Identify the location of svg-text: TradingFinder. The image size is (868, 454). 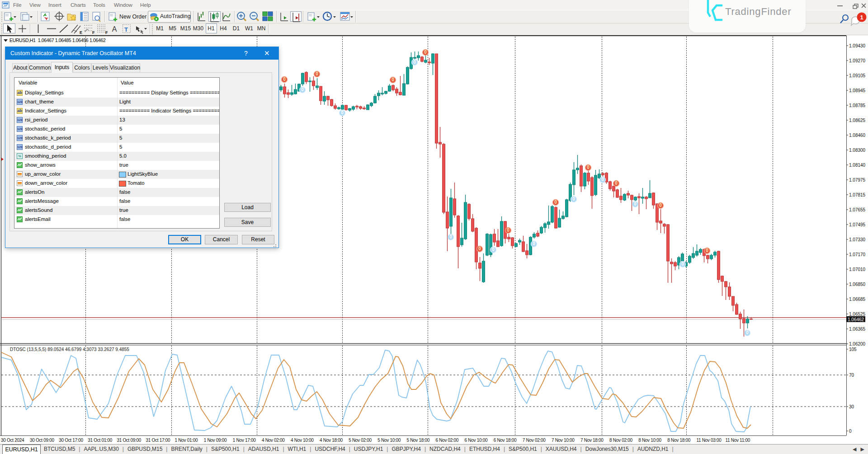
(759, 12).